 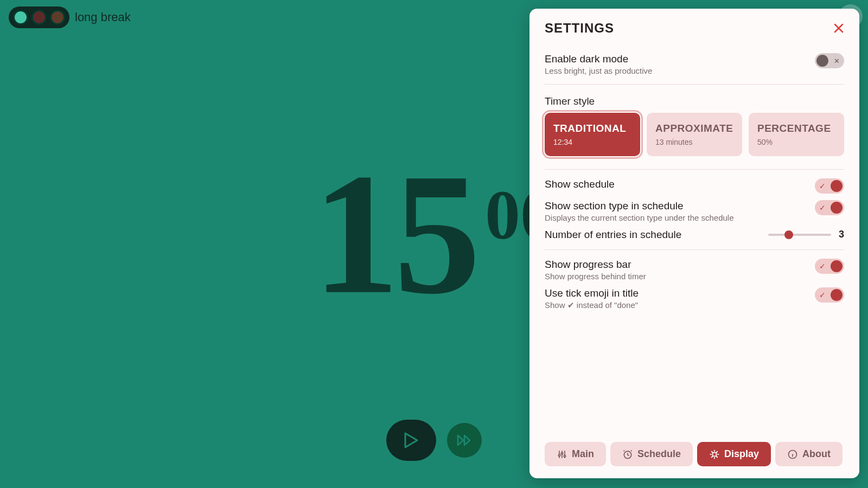 What do you see at coordinates (464, 440) in the screenshot?
I see `skip-button` at bounding box center [464, 440].